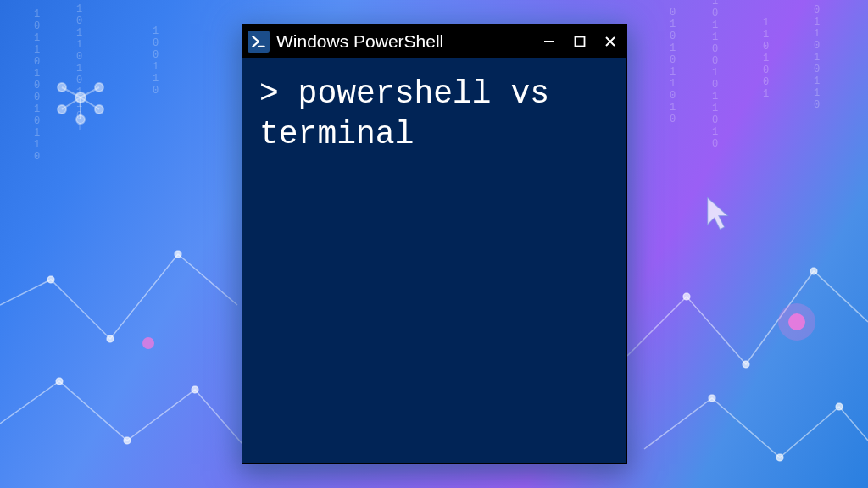 This screenshot has height=488, width=868. What do you see at coordinates (580, 42) in the screenshot?
I see `maximize-button` at bounding box center [580, 42].